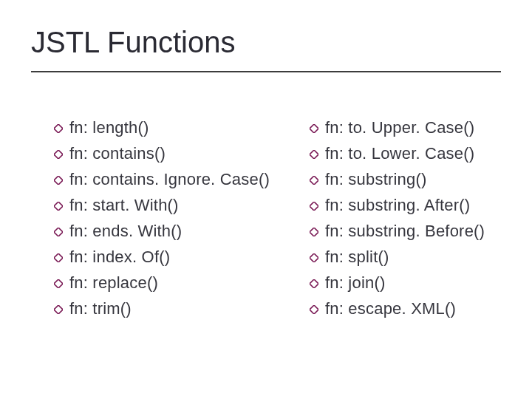 This screenshot has height=399, width=532. I want to click on list-item-label: fn: escape. XML(), so click(390, 309).